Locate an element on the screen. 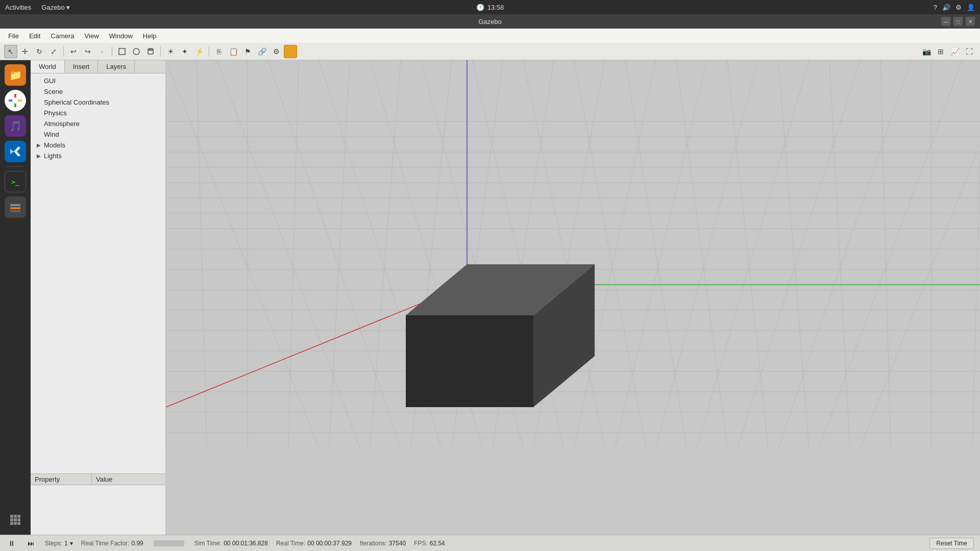  properties-panel: Property Value is located at coordinates (98, 504).